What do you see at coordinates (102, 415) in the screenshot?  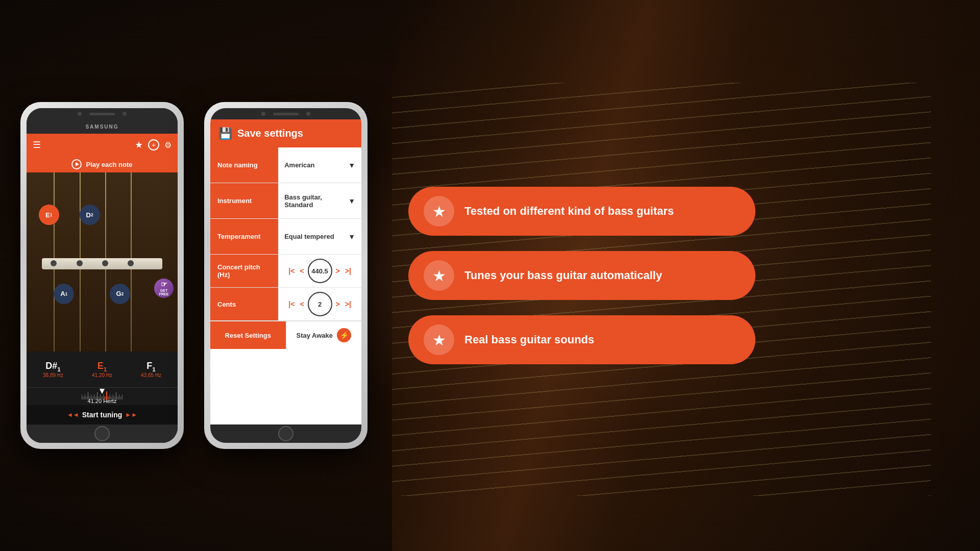 I see `start-tuning-bar: ◄◄ Start tuning ►►` at bounding box center [102, 415].